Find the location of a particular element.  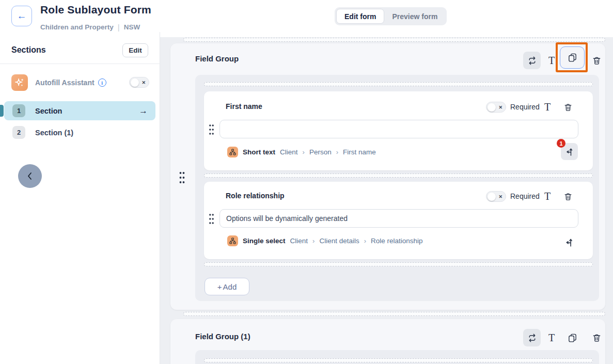

field-label: First name is located at coordinates (244, 106).